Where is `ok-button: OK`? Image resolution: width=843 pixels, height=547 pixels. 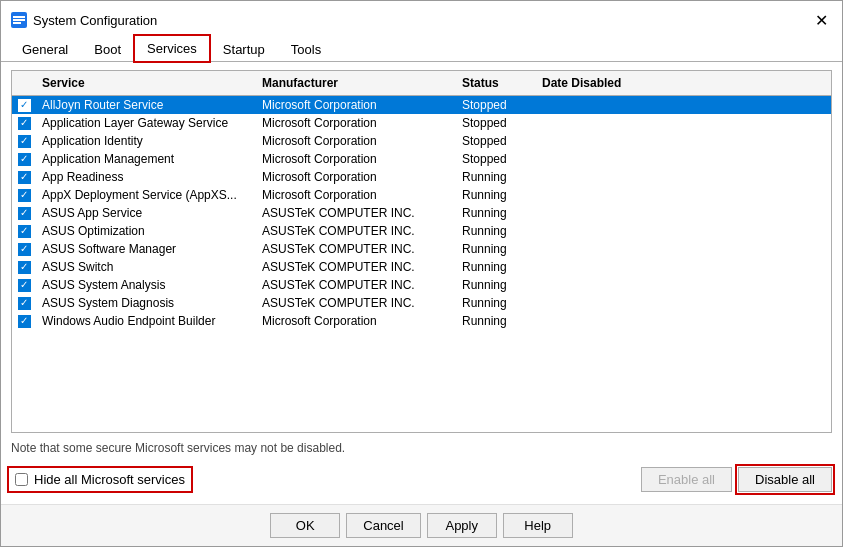 ok-button: OK is located at coordinates (305, 526).